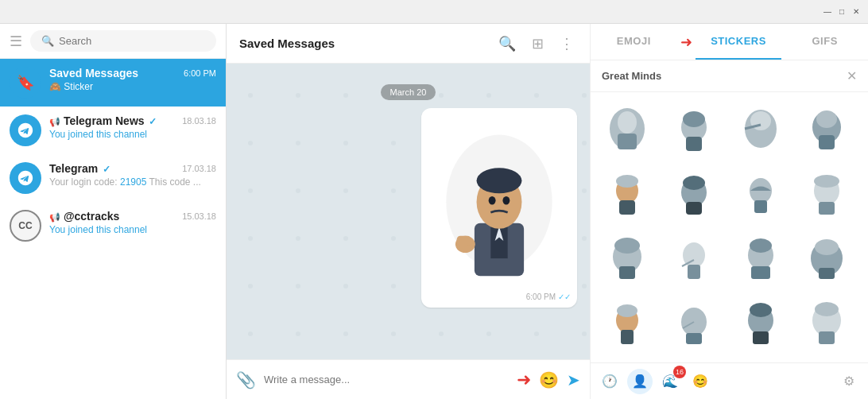 Image resolution: width=868 pixels, height=399 pixels. What do you see at coordinates (610, 382) in the screenshot?
I see `recent-stickers-icon: 🕐` at bounding box center [610, 382].